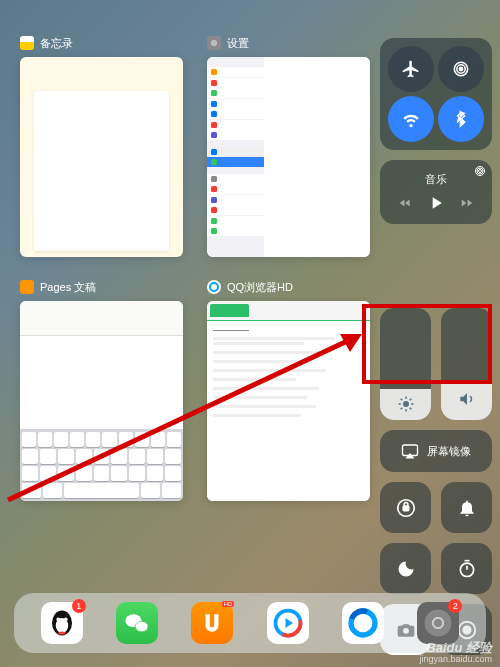  Describe the element at coordinates (212, 623) in the screenshot. I see `uc-icon` at that location.